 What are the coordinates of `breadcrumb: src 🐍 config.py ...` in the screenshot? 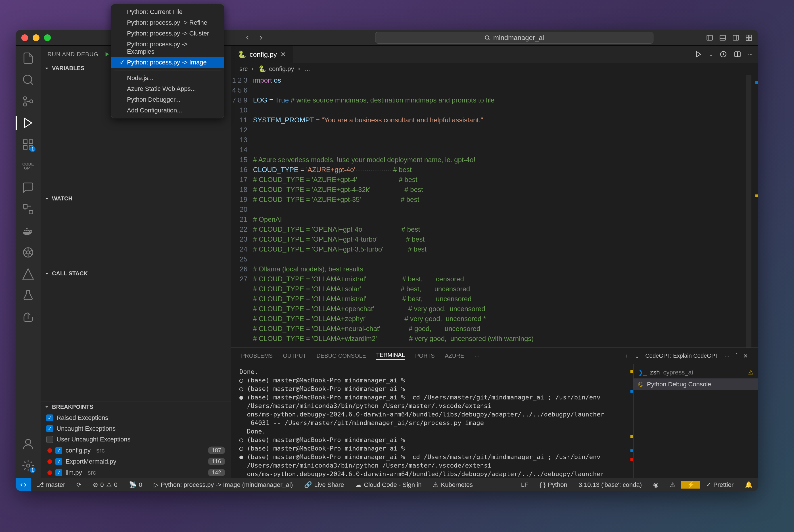 It's located at (495, 69).